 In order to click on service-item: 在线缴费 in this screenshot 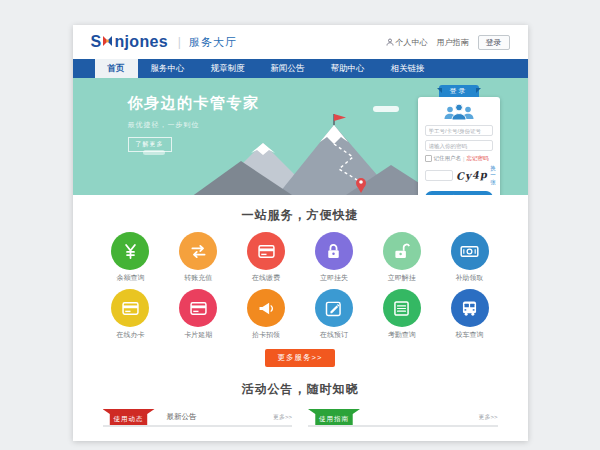, I will do `click(266, 254)`.